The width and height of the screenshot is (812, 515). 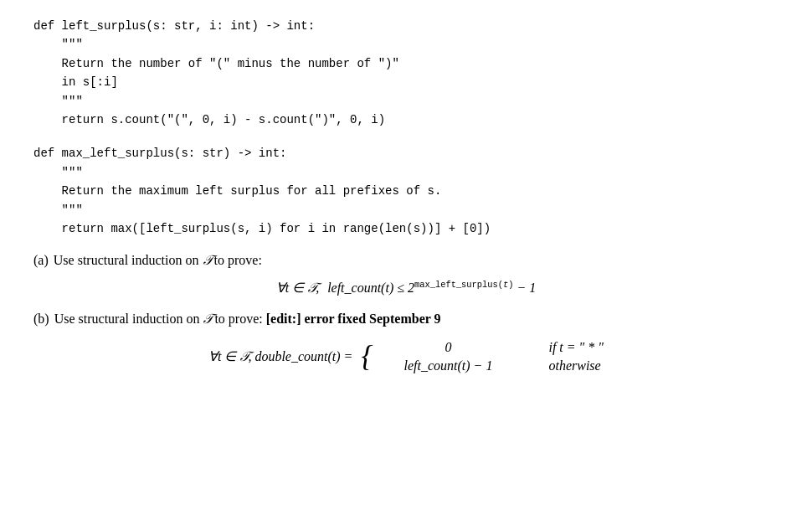 I want to click on code-line: in s[:i], so click(x=406, y=82).